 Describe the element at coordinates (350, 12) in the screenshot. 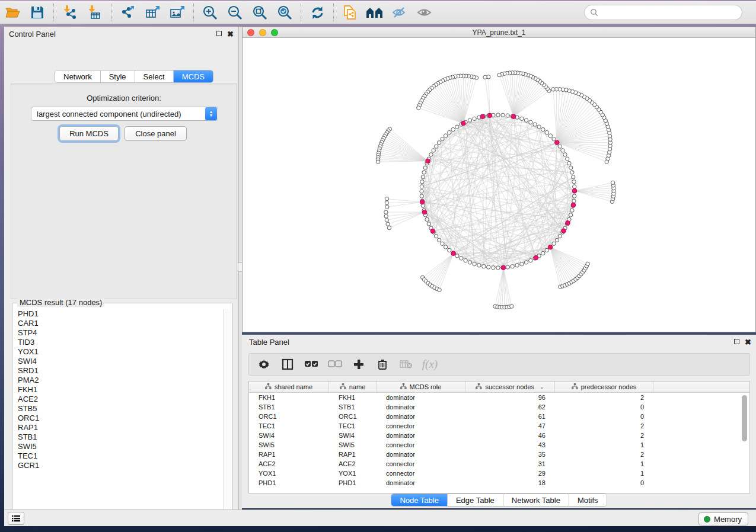

I see `copy-view-icon` at that location.